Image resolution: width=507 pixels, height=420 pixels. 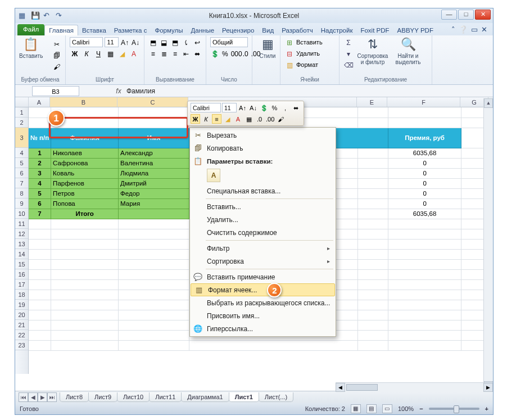 I want to click on tab-pagelayout: Разметка с, so click(x=130, y=30).